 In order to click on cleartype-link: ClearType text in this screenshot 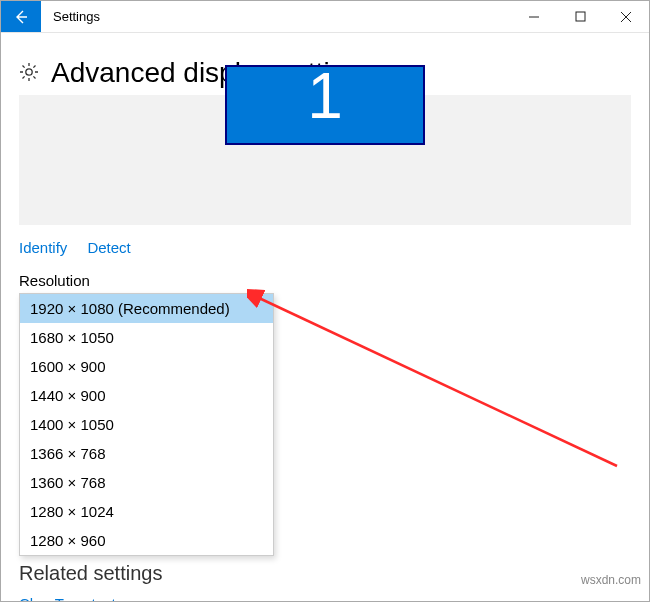, I will do `click(325, 598)`.